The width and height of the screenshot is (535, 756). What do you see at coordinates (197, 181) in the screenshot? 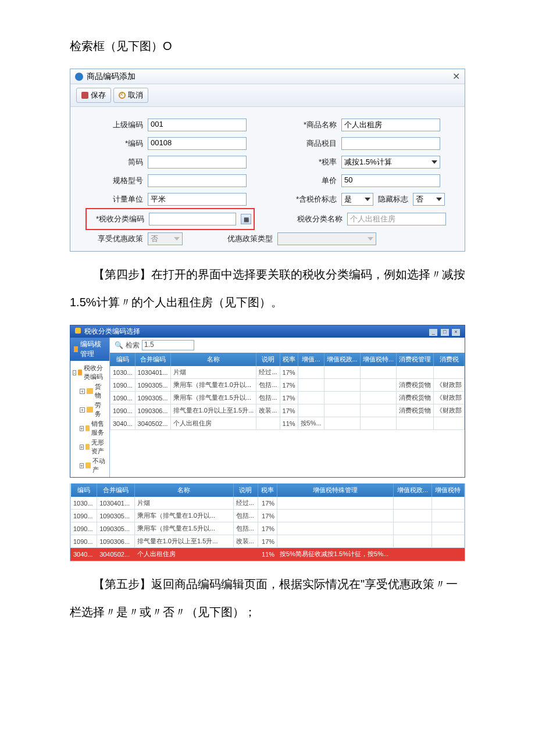
I see `spec-input` at bounding box center [197, 181].